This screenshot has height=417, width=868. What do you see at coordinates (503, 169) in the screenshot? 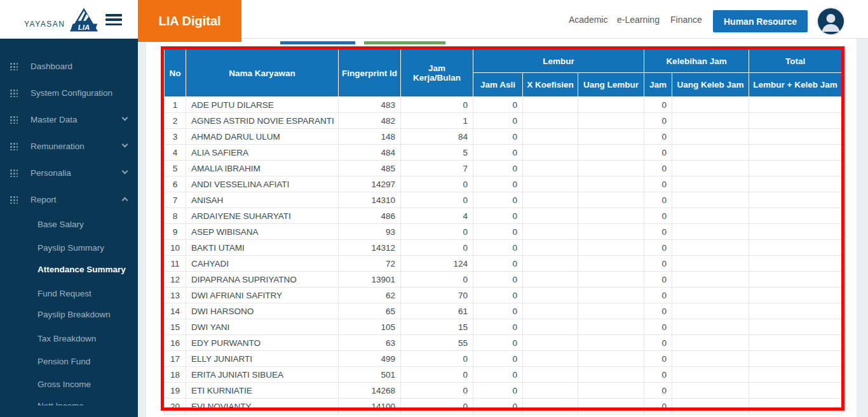
I see `table-row: 5AMALIA IBRAHIM485700` at bounding box center [503, 169].